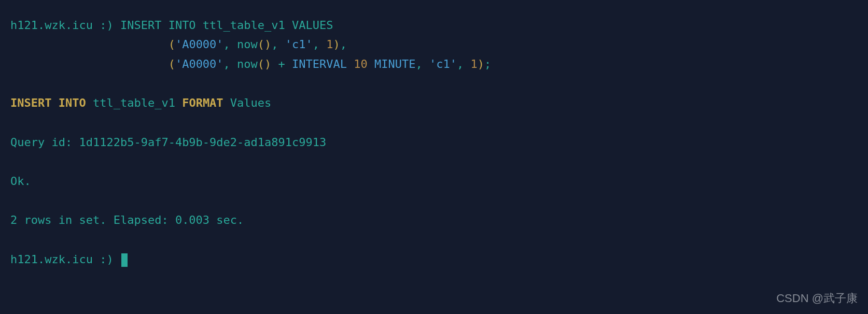 This screenshot has width=868, height=314. Describe the element at coordinates (202, 103) in the screenshot. I see `format-keyword: FORMAT` at that location.